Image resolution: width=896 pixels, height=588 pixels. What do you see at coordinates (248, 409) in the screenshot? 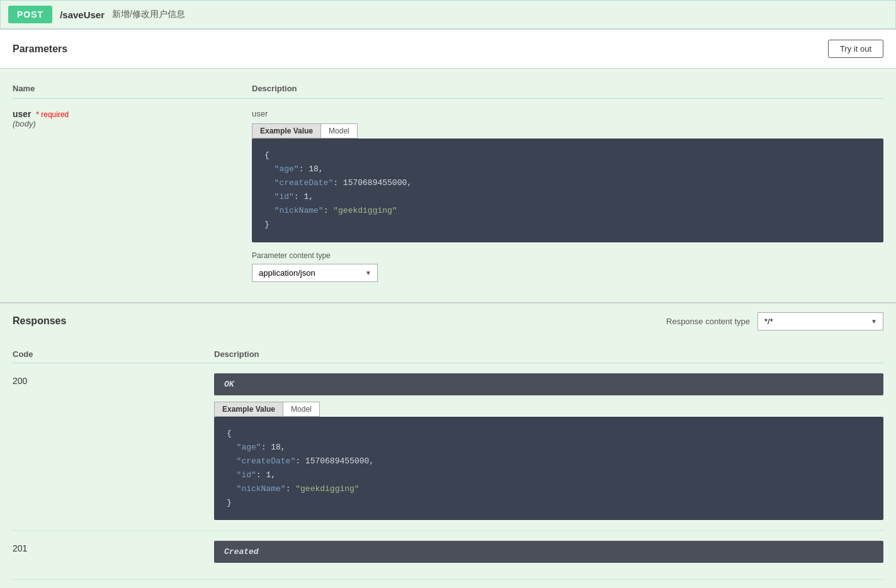
I see `response-example-tab-200: Example Value` at bounding box center [248, 409].